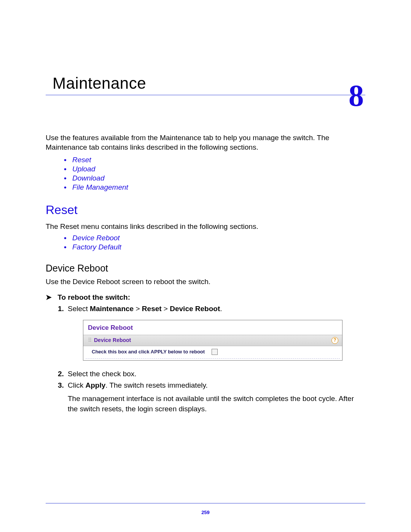 The width and height of the screenshot is (411, 532). What do you see at coordinates (215, 160) in the screenshot?
I see `link-reset: Reset` at bounding box center [215, 160].